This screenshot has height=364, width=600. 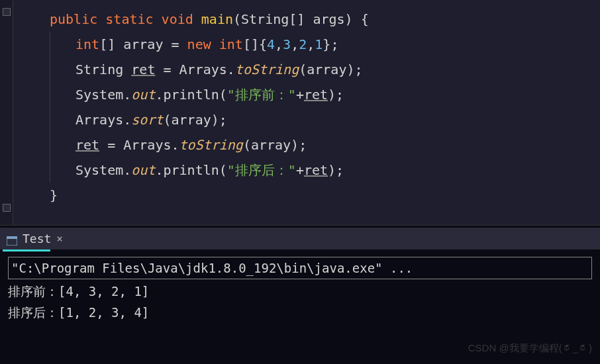 What do you see at coordinates (7, 113) in the screenshot?
I see `editor-gutter` at bounding box center [7, 113].